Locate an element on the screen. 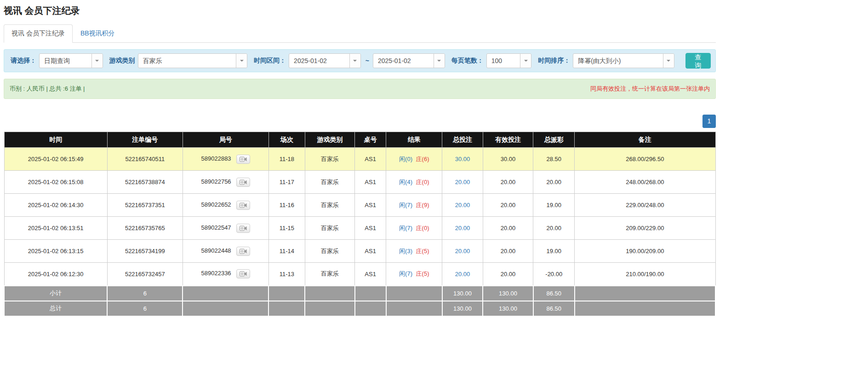 The height and width of the screenshot is (382, 868). col-payout: 总派彩 is located at coordinates (554, 140).